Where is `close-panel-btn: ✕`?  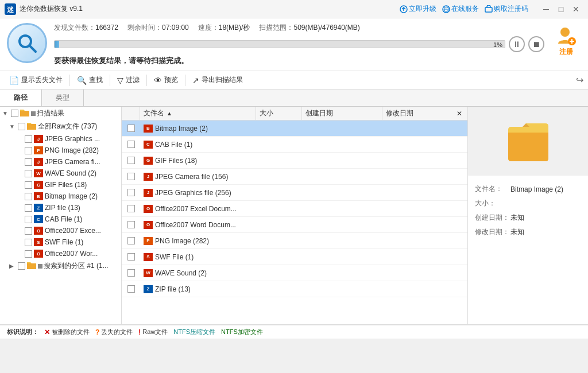
close-panel-btn: ✕ is located at coordinates (459, 114).